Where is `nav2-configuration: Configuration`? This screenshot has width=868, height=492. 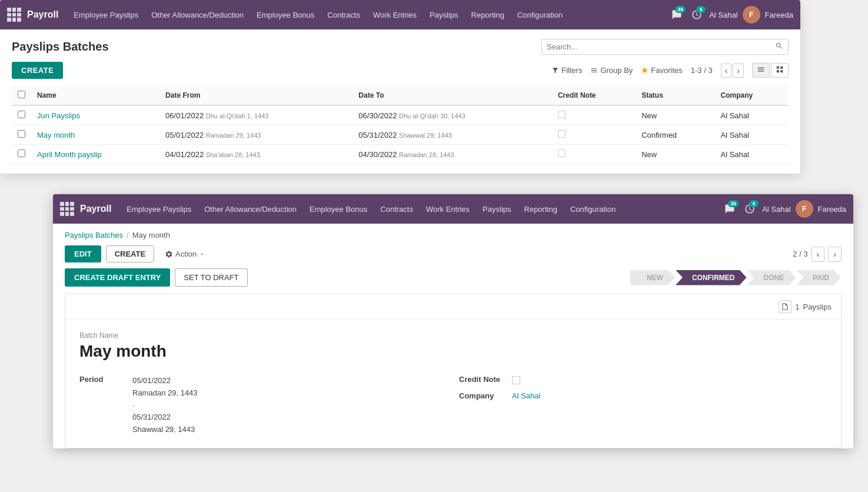 nav2-configuration: Configuration is located at coordinates (593, 210).